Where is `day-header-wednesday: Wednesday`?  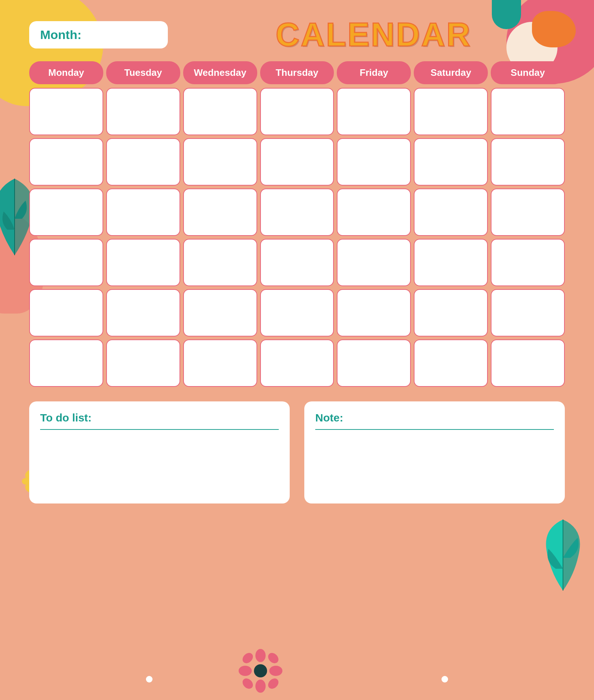
day-header-wednesday: Wednesday is located at coordinates (220, 73).